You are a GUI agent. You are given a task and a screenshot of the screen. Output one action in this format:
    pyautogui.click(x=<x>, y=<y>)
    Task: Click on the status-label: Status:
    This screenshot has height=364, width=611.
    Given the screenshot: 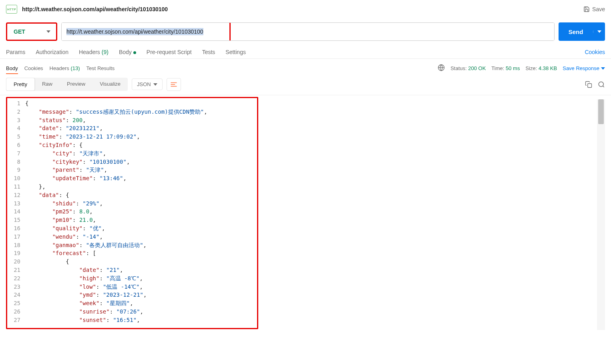 What is the action you would take?
    pyautogui.click(x=458, y=68)
    